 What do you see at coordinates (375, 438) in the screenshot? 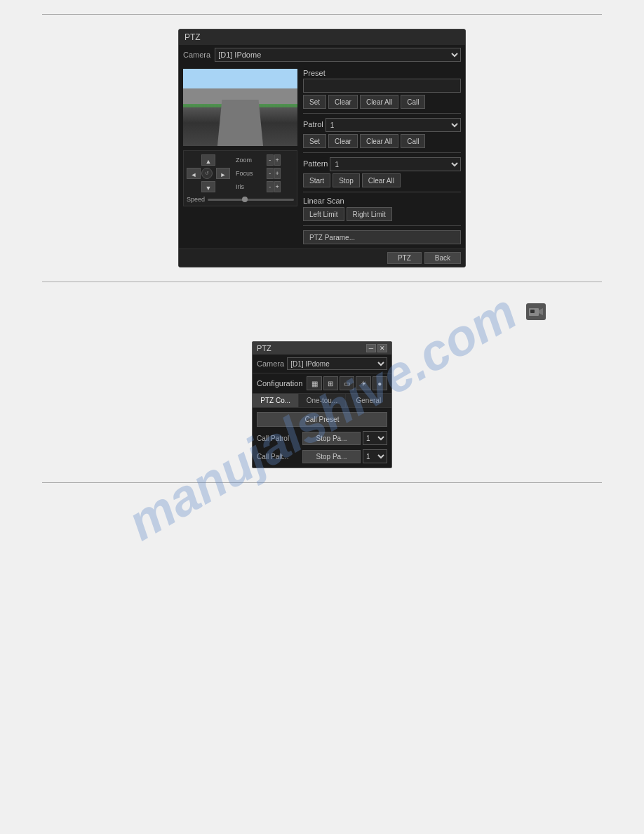
I see `patrol-value-dropdown: 1` at bounding box center [375, 438].